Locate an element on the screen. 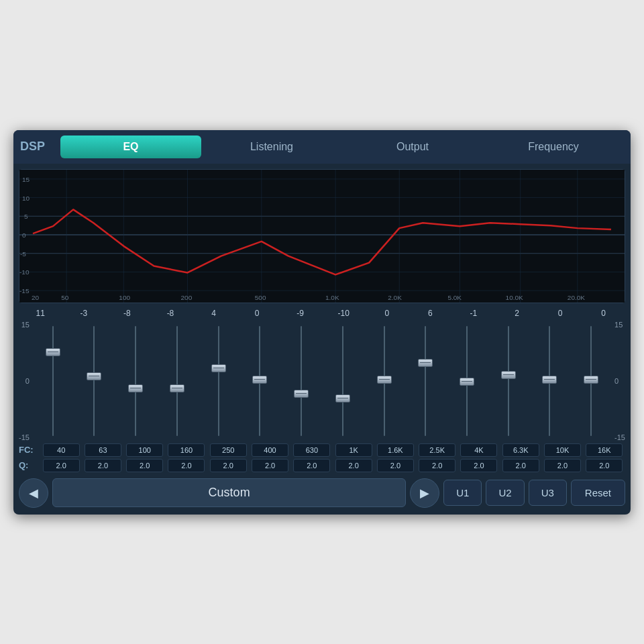 The height and width of the screenshot is (644, 644). fc-cell-1: 63 is located at coordinates (103, 450).